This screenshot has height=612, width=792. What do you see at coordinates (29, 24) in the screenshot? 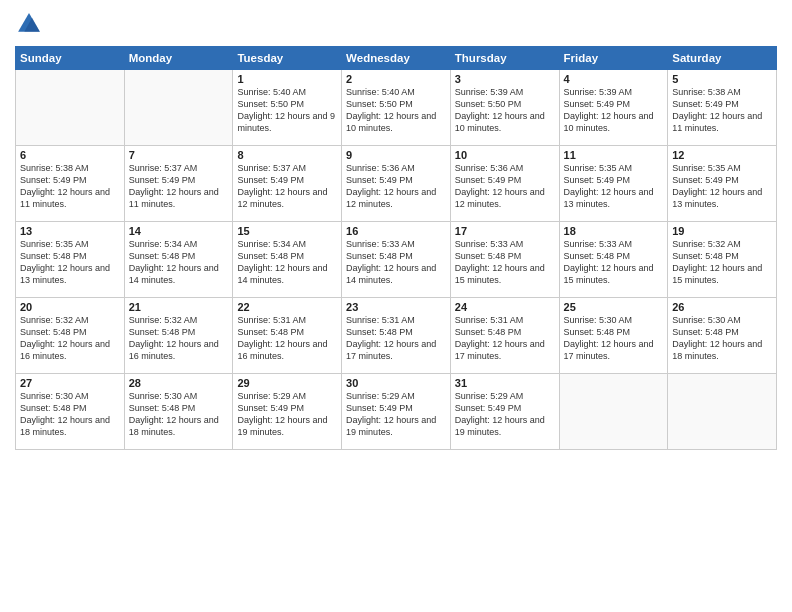
I see `logo-icon` at bounding box center [29, 24].